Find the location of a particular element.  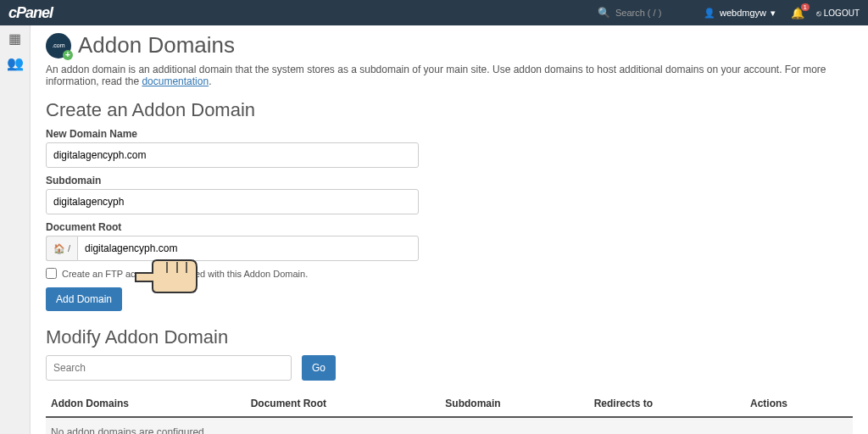

col-addon-domains: Addon Domains is located at coordinates (146, 403).